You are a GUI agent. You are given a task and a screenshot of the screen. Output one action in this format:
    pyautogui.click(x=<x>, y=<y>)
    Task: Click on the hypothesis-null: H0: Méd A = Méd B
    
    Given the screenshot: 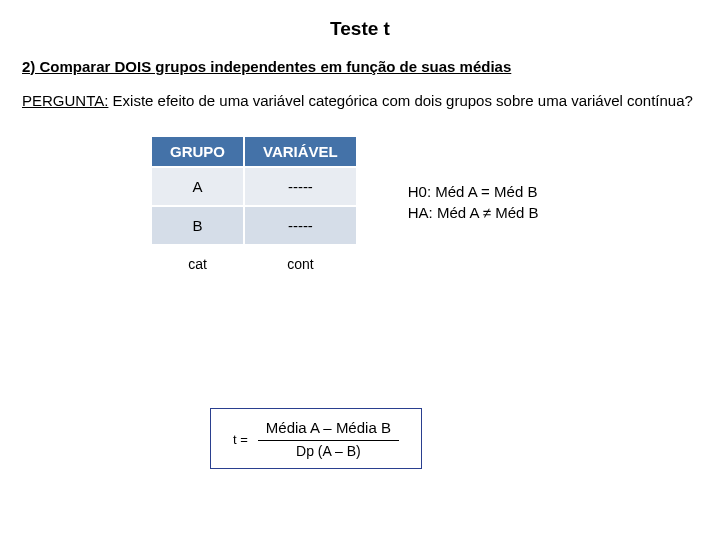 What is the action you would take?
    pyautogui.click(x=474, y=192)
    